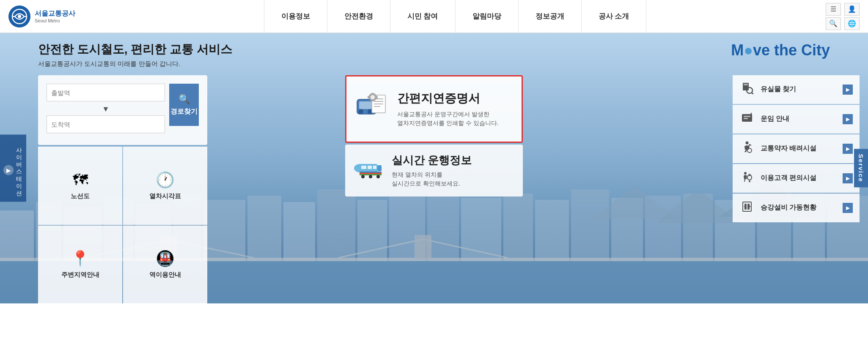 The image size is (868, 363). I want to click on quick-timetable: 🕐 열차시각표, so click(165, 186).